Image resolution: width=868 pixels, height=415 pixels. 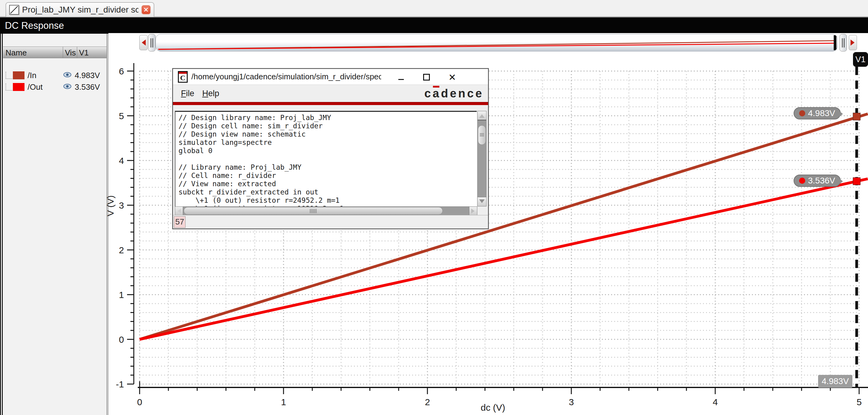 I want to click on maximize-icon, so click(x=427, y=77).